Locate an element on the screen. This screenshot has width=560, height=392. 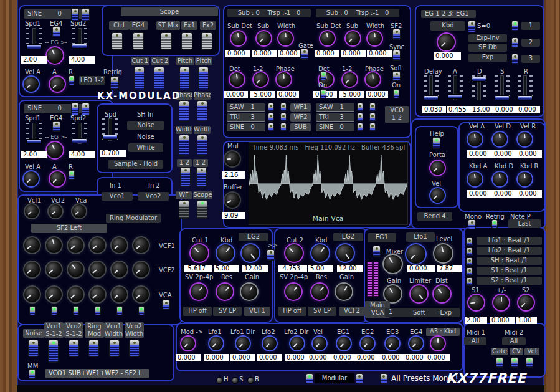
filter-hp-mode-select: HP off is located at coordinates (292, 312).